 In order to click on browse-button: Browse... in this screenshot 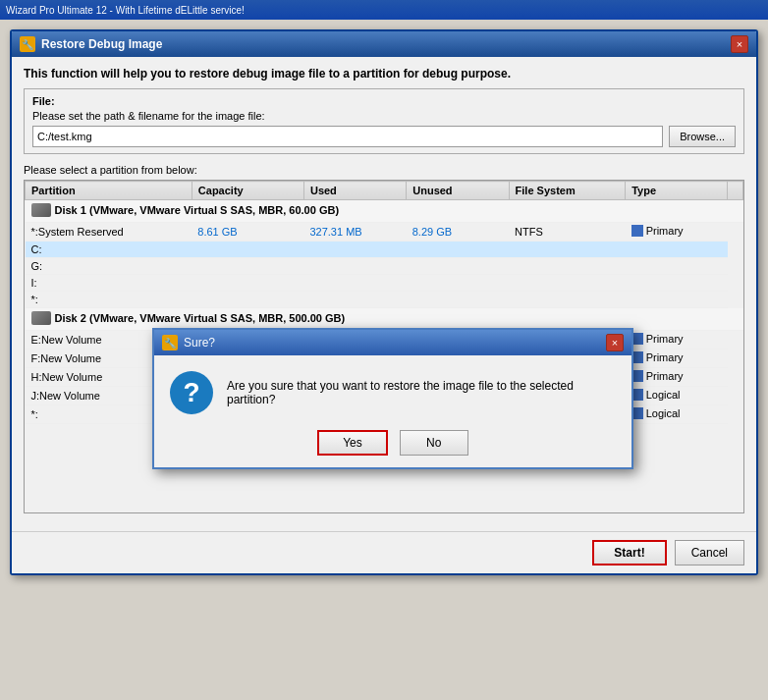, I will do `click(702, 136)`.